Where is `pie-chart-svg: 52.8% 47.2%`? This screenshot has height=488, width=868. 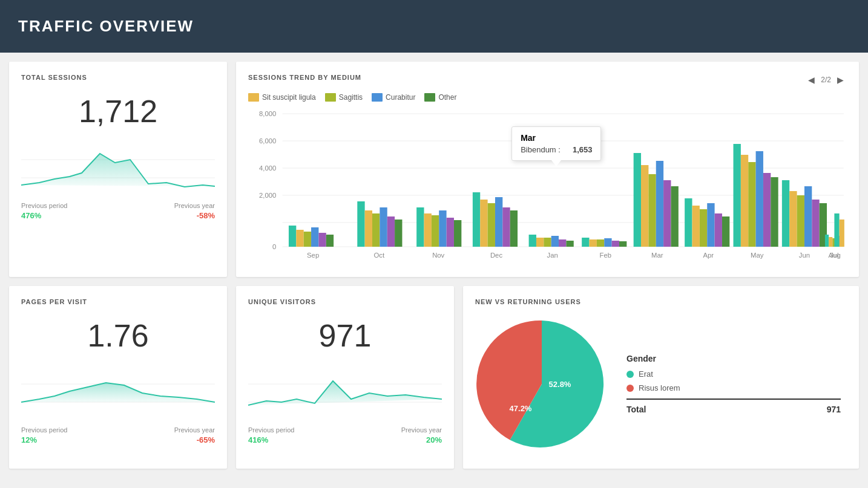
pie-chart-svg: 52.8% 47.2% is located at coordinates (542, 384).